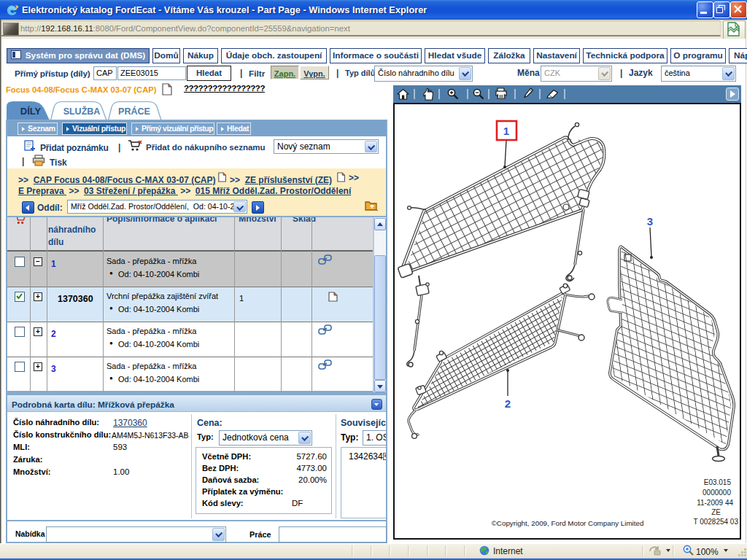 This screenshot has width=747, height=560. I want to click on svg-text: DÍLY, so click(31, 111).